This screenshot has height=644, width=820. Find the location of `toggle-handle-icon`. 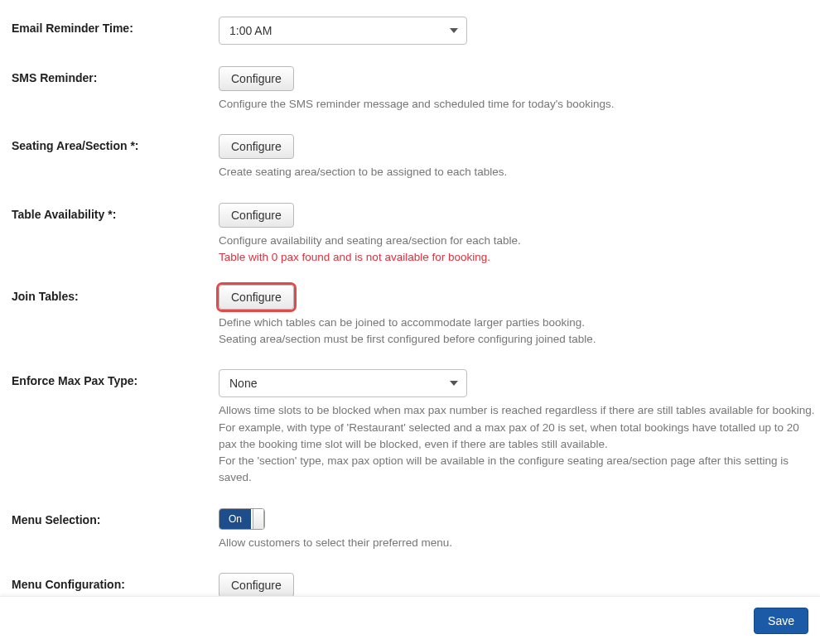

toggle-handle-icon is located at coordinates (258, 519).